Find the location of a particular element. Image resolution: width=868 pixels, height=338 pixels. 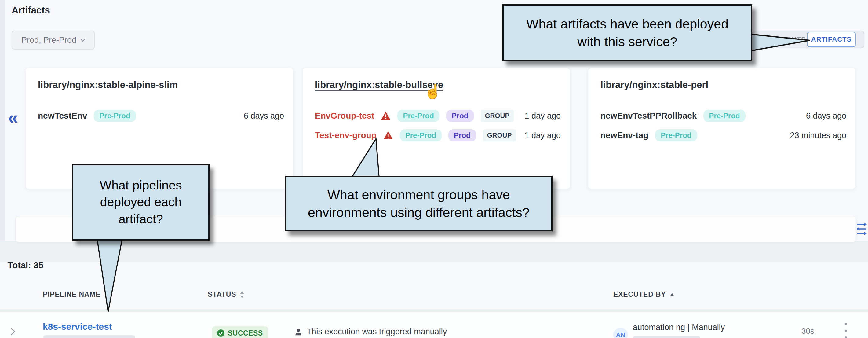

status-badge: SUCCESS is located at coordinates (240, 332).